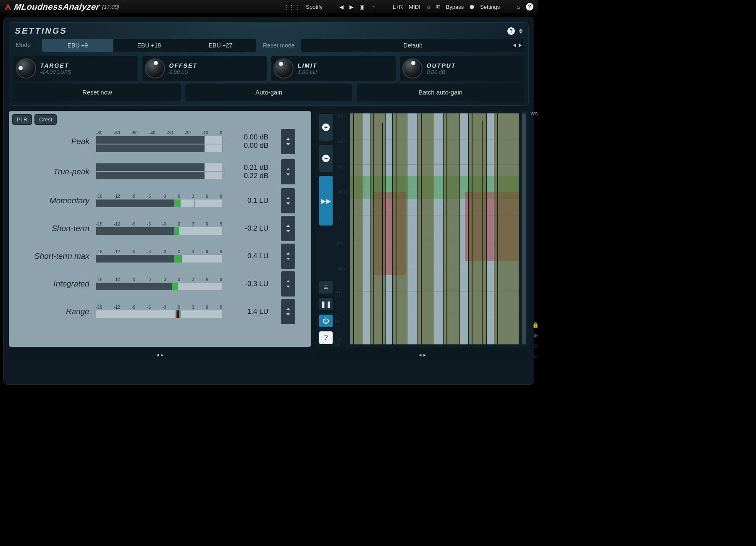 The height and width of the screenshot is (546, 756). Describe the element at coordinates (341, 7) in the screenshot. I see `prev-icon: ◀` at that location.